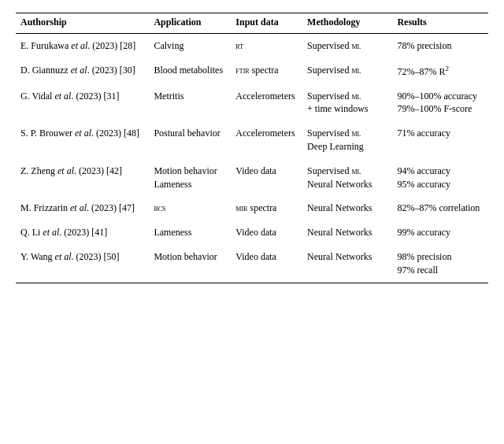 The height and width of the screenshot is (444, 504). I want to click on results-cell: 99% accuracy, so click(440, 233).